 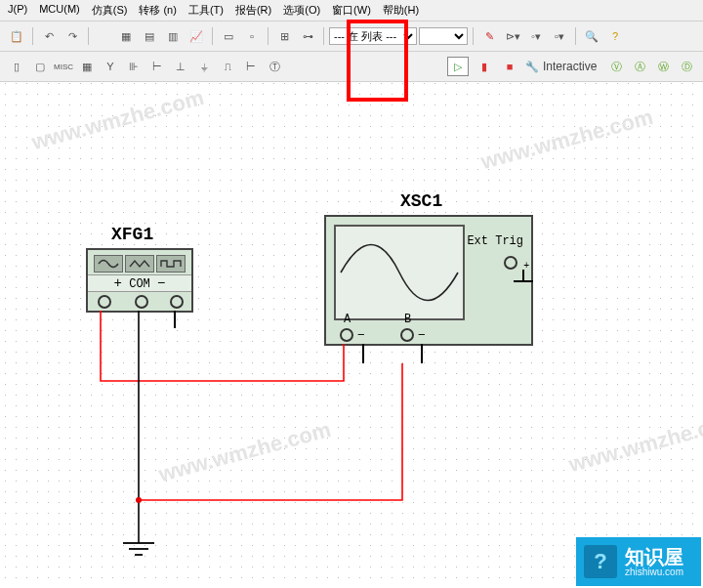 I want to click on paste-icon: 📋, so click(x=17, y=36).